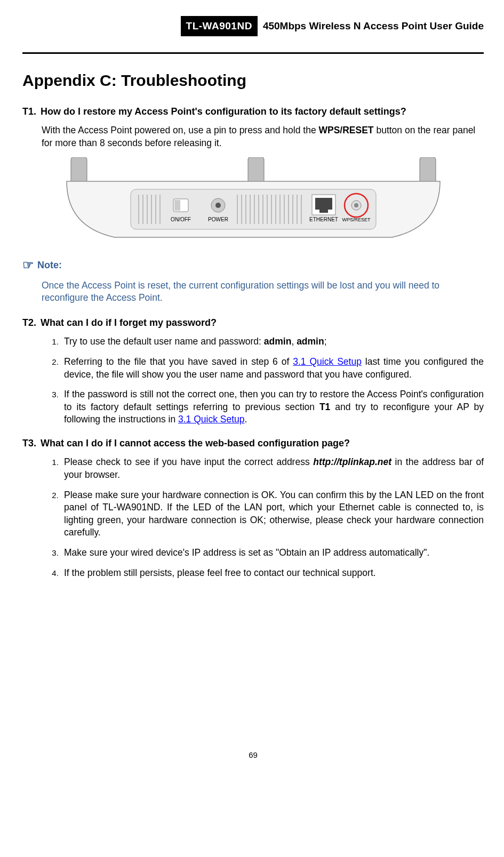 The image size is (504, 857). What do you see at coordinates (262, 292) in the screenshot?
I see `note-text: Once the Access Point is reset, the curr…` at bounding box center [262, 292].